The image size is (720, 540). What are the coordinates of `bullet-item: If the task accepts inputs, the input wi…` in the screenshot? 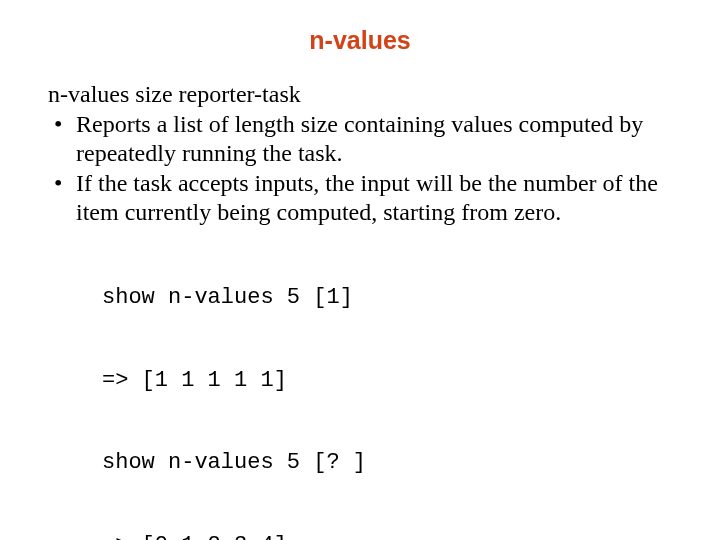 It's located at (360, 198).